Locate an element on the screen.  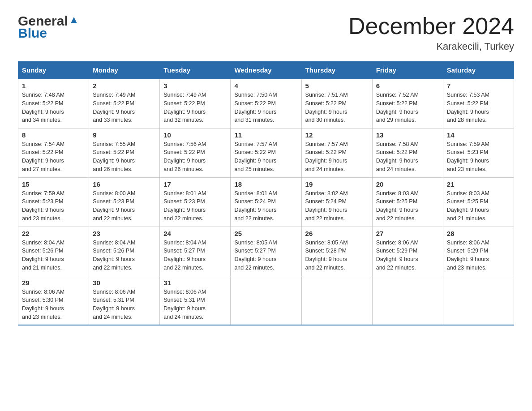
location-title: Karakecili, Turkey is located at coordinates (431, 47).